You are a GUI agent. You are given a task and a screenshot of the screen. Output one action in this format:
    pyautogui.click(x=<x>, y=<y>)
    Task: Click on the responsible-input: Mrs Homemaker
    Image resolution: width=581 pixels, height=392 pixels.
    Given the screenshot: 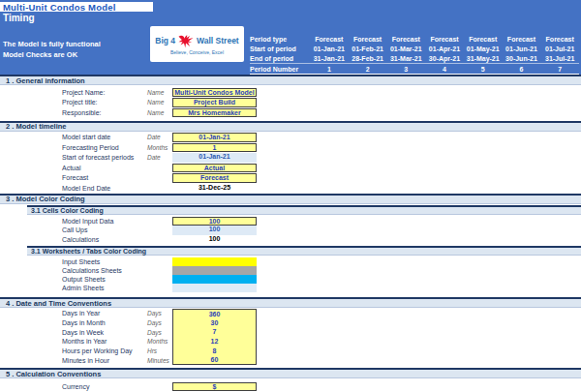 What is the action you would take?
    pyautogui.click(x=215, y=113)
    